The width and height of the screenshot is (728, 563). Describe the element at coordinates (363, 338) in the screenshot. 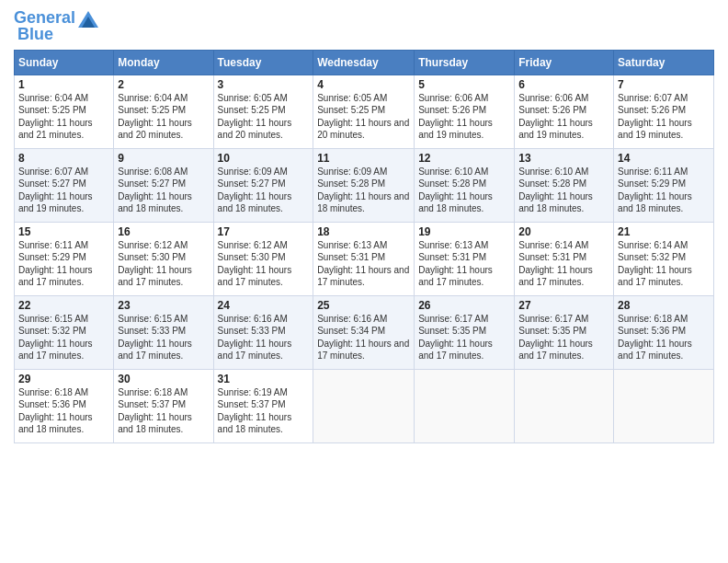

I see `day-info: Sunrise: 6:16 AMSunset: 5:34 PMDaylight:…` at that location.